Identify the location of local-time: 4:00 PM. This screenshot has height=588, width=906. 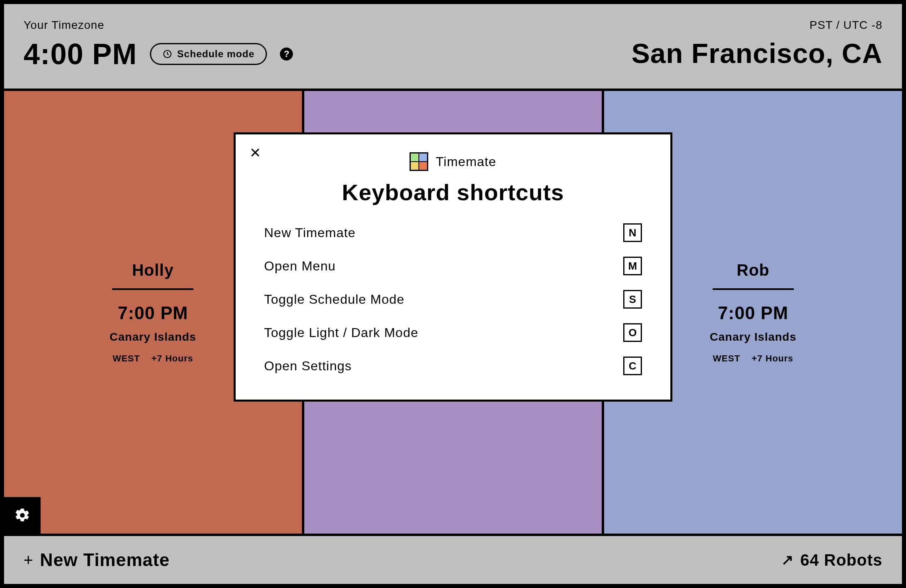
(80, 54).